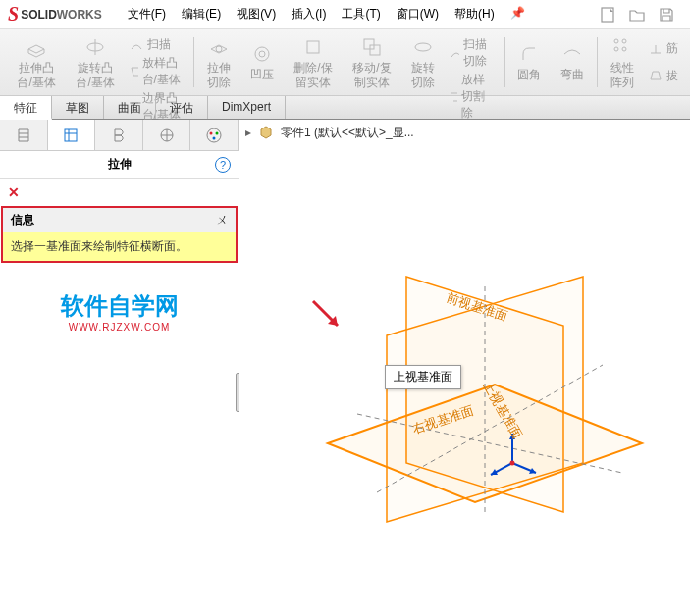 The height and width of the screenshot is (616, 690). Describe the element at coordinates (223, 165) in the screenshot. I see `help-button: ?` at that location.